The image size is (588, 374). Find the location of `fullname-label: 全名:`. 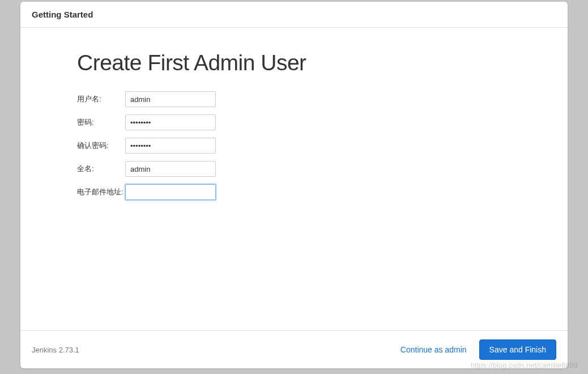

fullname-label: 全名: is located at coordinates (101, 169).